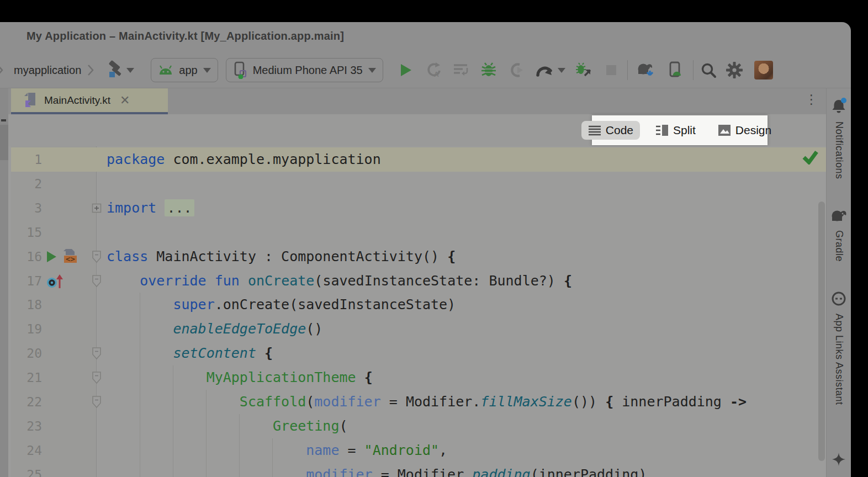  Describe the element at coordinates (184, 70) in the screenshot. I see `run-configuration-selector: app` at that location.